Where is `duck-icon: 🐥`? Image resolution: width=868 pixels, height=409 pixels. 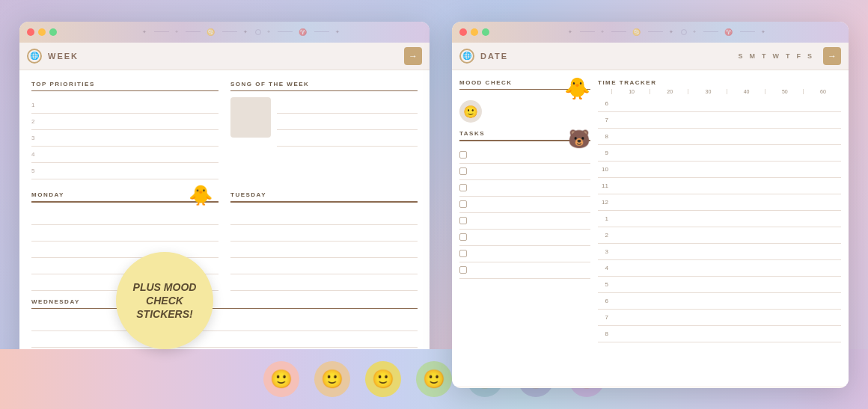
duck-icon: 🐥 is located at coordinates (201, 195).